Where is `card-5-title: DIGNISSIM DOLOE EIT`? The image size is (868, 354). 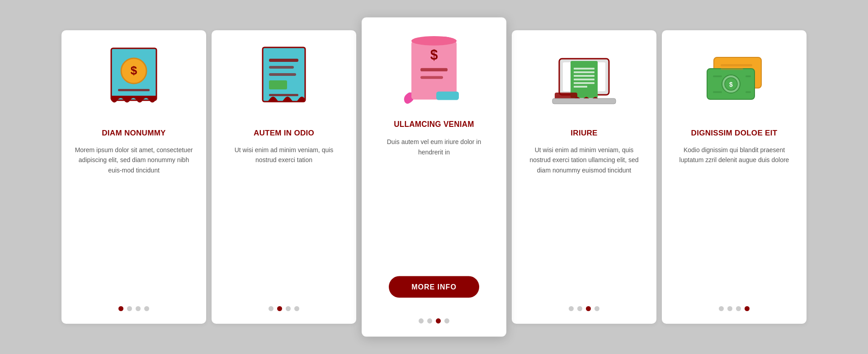
card-5-title: DIGNISSIM DOLOE EIT is located at coordinates (734, 133).